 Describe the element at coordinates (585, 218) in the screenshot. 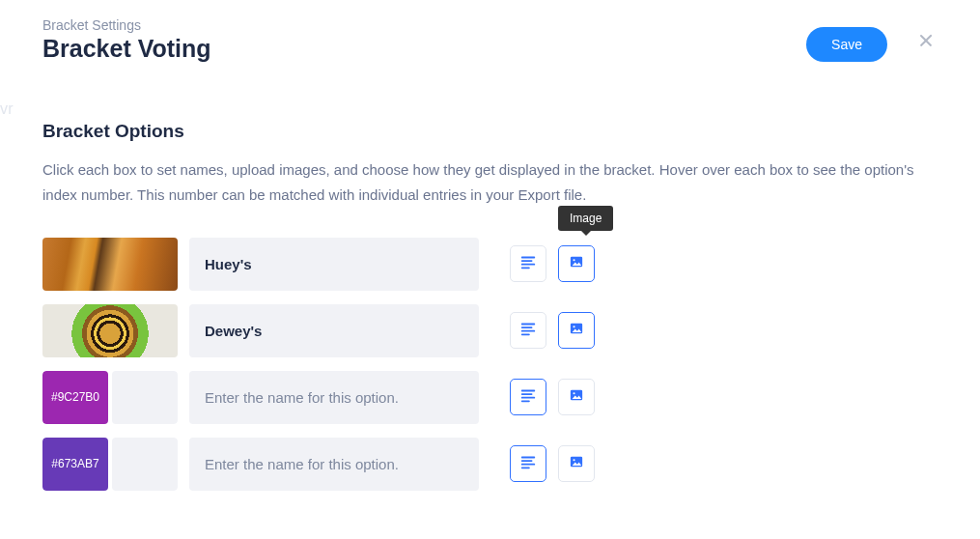

I see `tooltip-image: Image` at that location.